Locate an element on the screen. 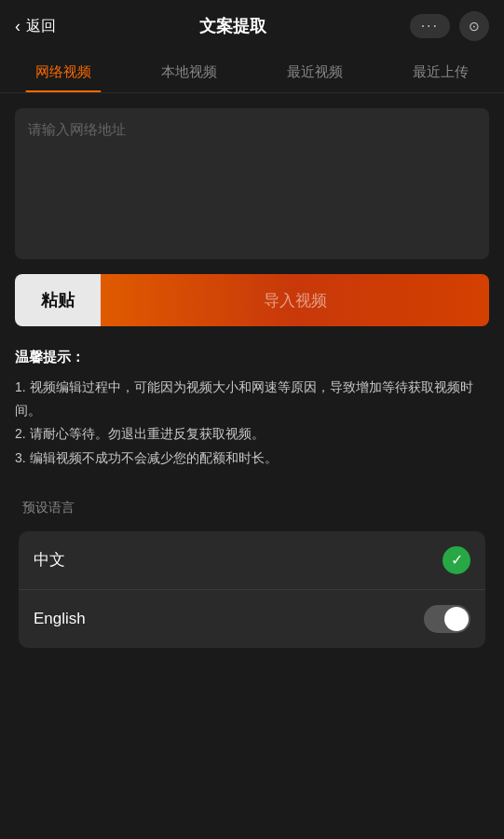  back-button: ‹ 返回 is located at coordinates (35, 26).